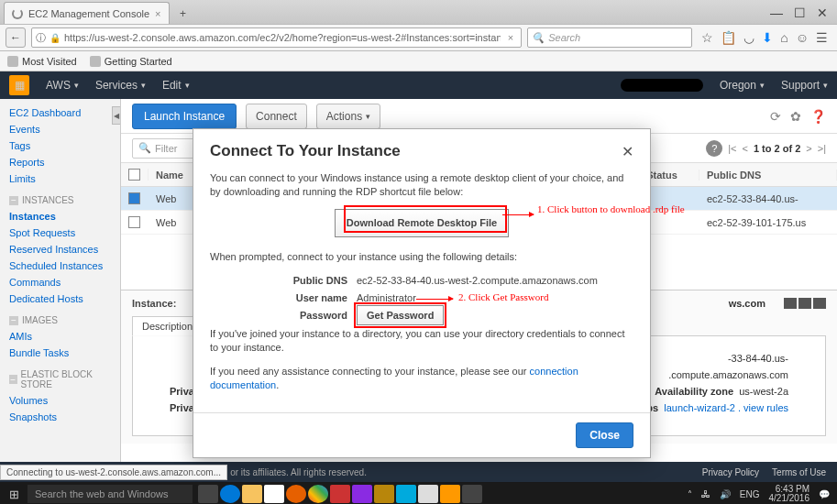 This screenshot has width=837, height=504. What do you see at coordinates (19, 85) in the screenshot?
I see `aws-logo-icon: ▦` at bounding box center [19, 85].